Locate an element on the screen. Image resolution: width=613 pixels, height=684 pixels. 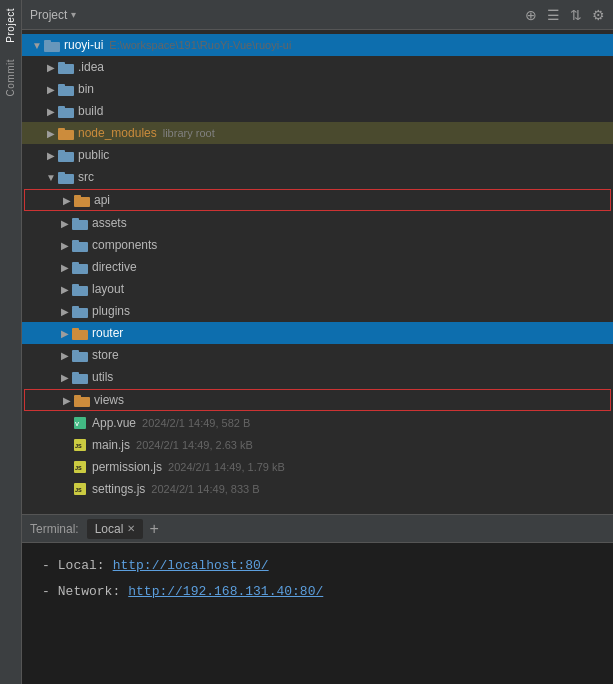
utils-name: utils is located at coordinates (102, 377).